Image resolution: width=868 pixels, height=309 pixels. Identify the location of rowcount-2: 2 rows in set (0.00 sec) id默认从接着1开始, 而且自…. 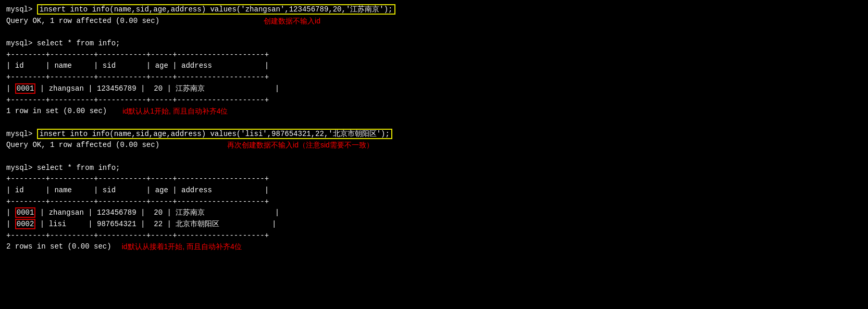
(434, 247).